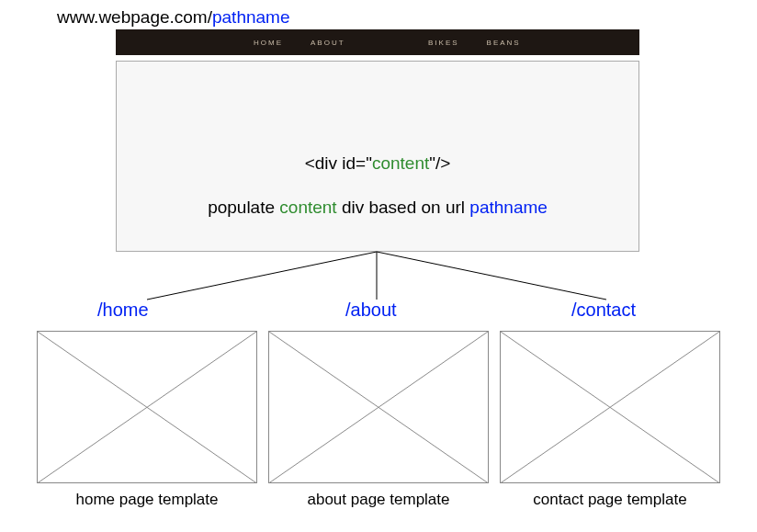  What do you see at coordinates (439, 164) in the screenshot?
I see `code-close: "/>` at bounding box center [439, 164].